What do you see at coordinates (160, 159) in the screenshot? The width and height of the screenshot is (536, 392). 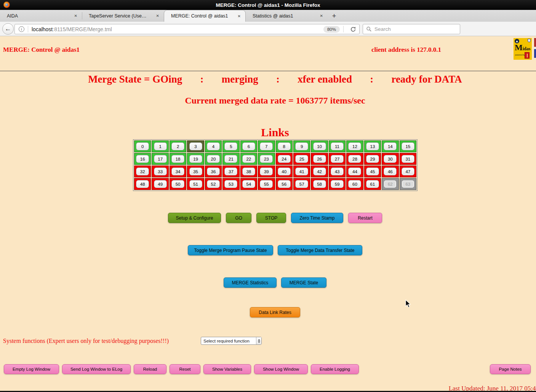 I see `link-cell: 17` at bounding box center [160, 159].